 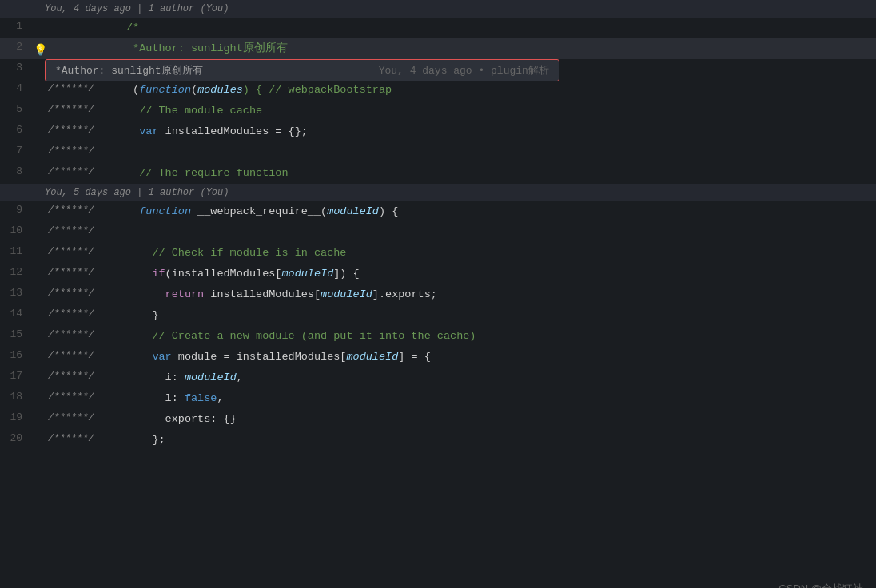 What do you see at coordinates (438, 440) in the screenshot?
I see `table-row: 20/******/ };` at bounding box center [438, 440].